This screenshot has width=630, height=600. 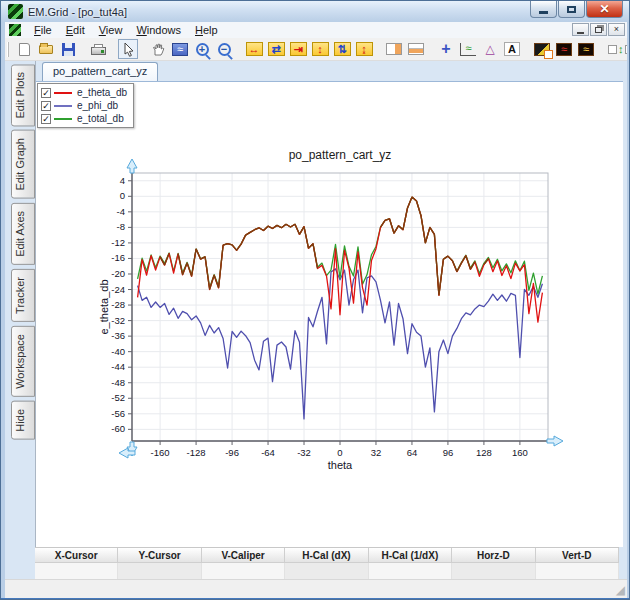 I want to click on minimize-icon, so click(x=544, y=12).